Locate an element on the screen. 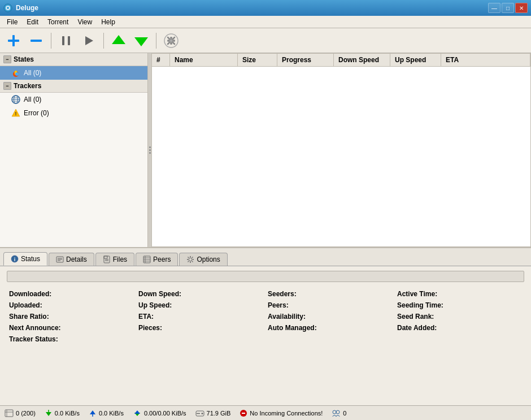  peers-status-text: 0 is located at coordinates (345, 413).